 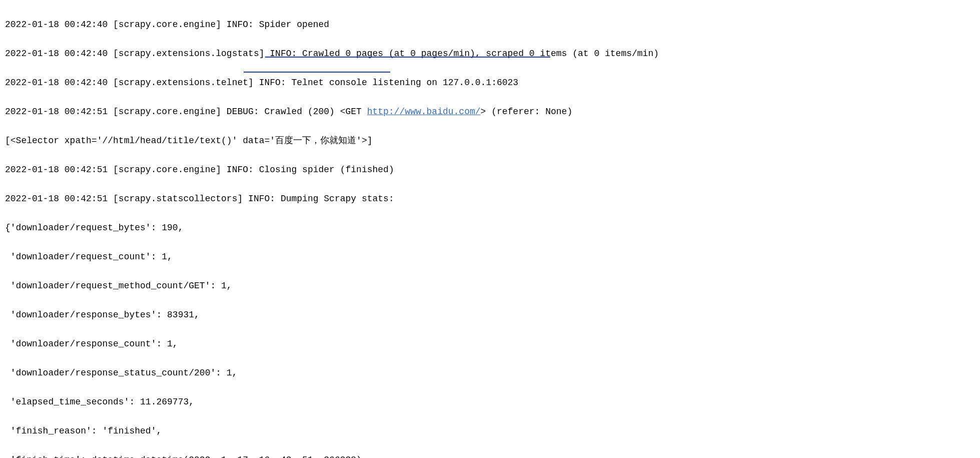 I want to click on log-line: 'downloader/response_count': 1,, so click(x=490, y=344).